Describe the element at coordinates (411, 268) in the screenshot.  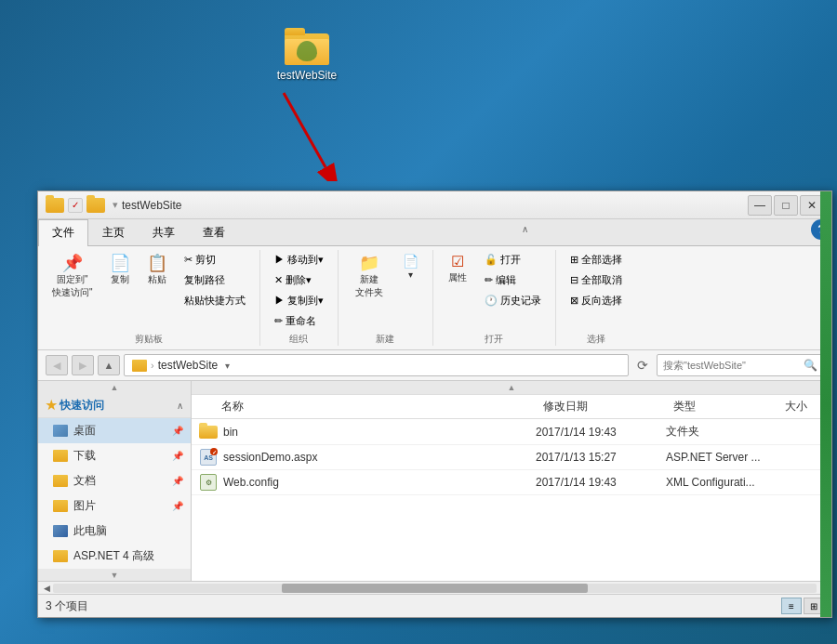
I see `new-item-button: 📄 ▾` at that location.